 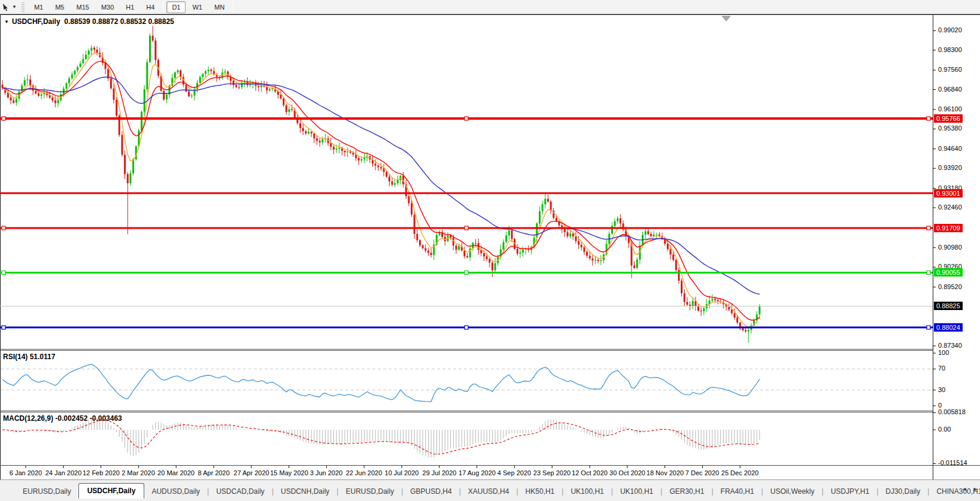 I want to click on date-axis-label-20-mar-2020: 20 Mar 2020, so click(x=176, y=473).